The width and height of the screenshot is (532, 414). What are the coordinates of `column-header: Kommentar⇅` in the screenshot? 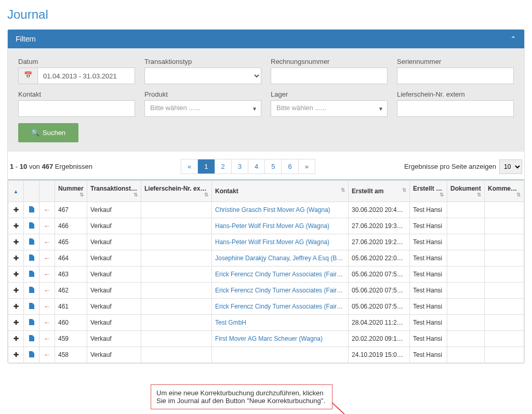 It's located at (504, 191).